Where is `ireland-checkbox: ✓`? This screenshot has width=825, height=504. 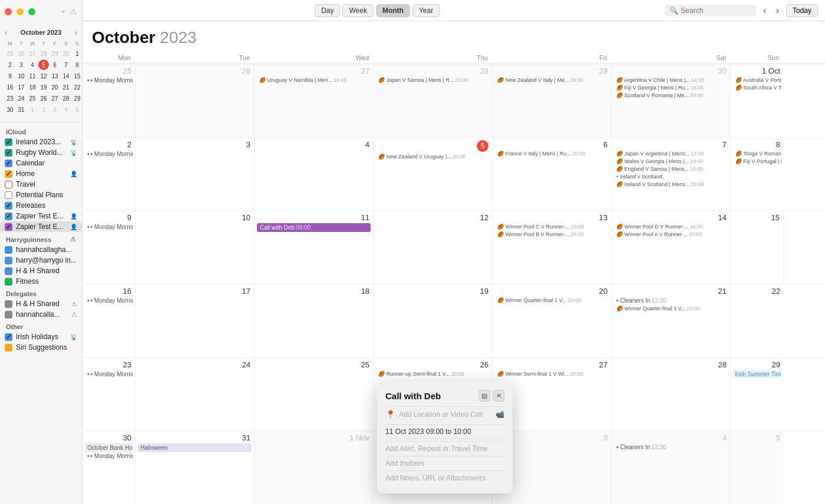
ireland-checkbox: ✓ is located at coordinates (8, 142).